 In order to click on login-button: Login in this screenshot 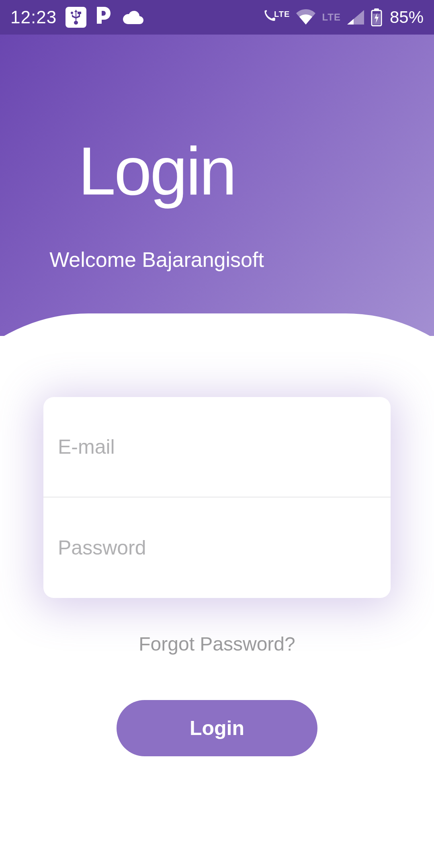, I will do `click(217, 728)`.